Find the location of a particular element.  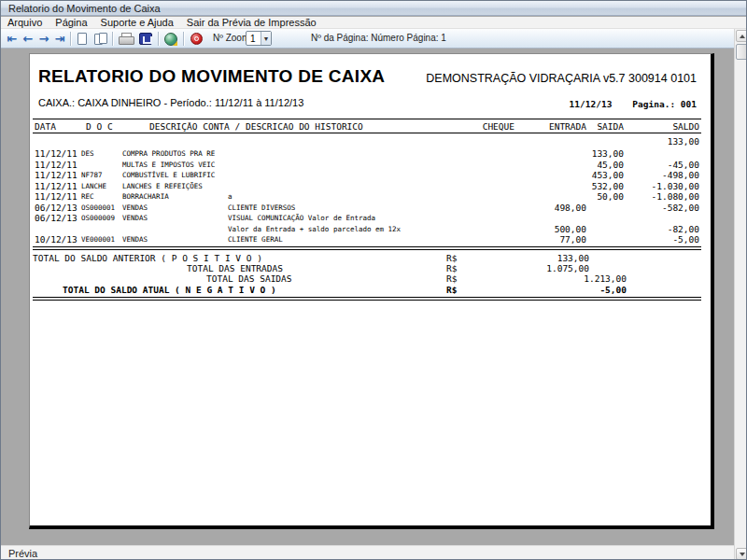

page-number-info: Nº da Página: Número Página: 1 is located at coordinates (379, 37).